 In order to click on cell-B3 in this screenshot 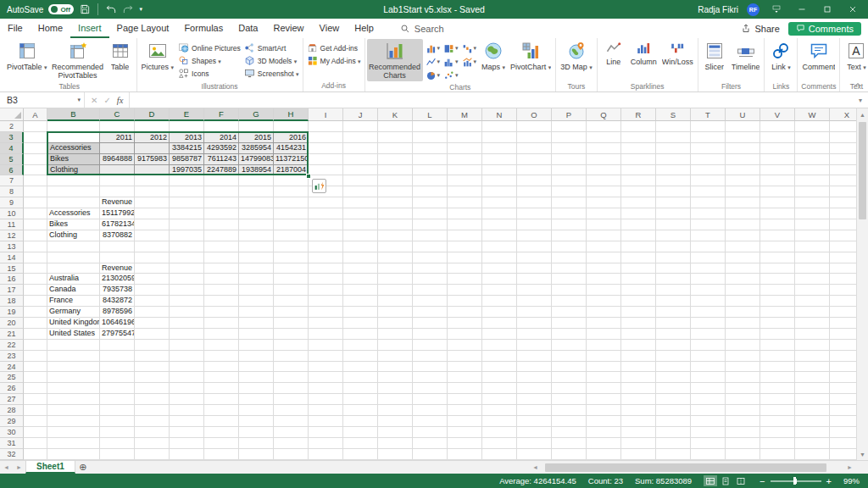, I will do `click(74, 137)`.